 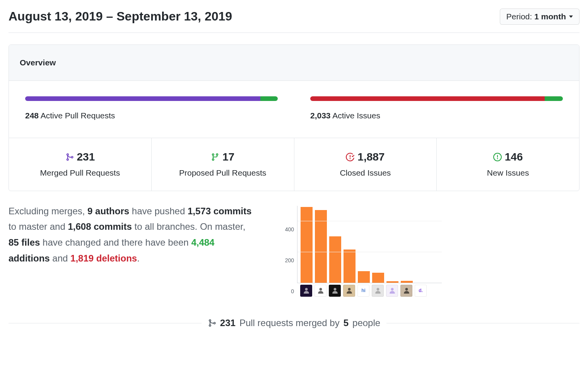 I want to click on summary-files: 85 files, so click(x=24, y=242).